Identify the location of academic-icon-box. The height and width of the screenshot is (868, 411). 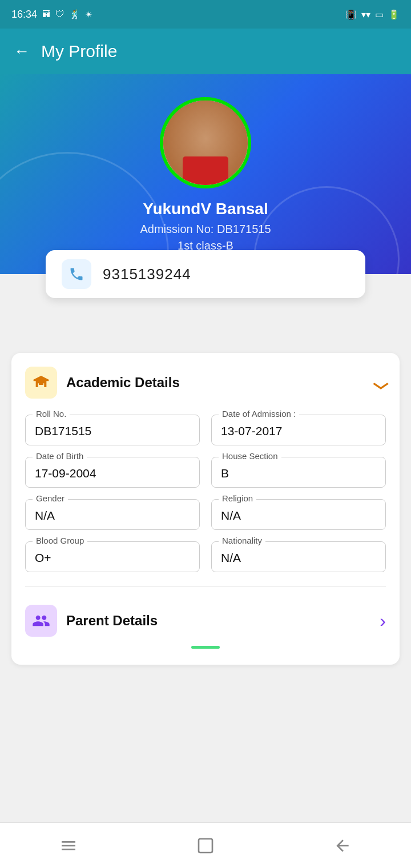
(41, 383).